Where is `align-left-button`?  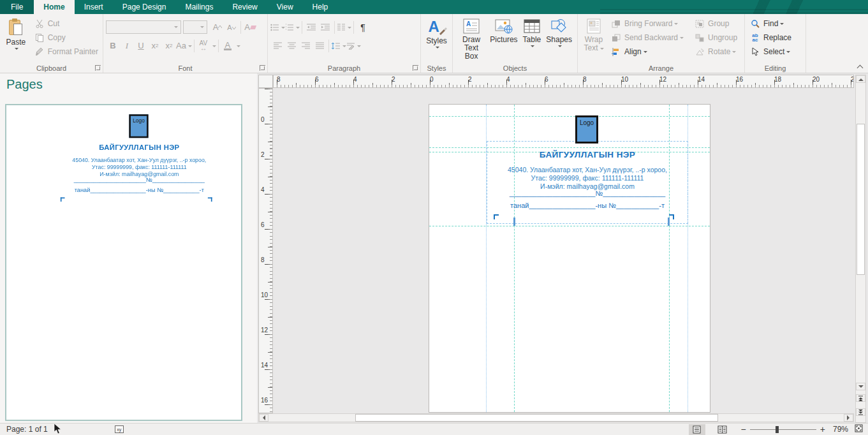 align-left-button is located at coordinates (277, 46).